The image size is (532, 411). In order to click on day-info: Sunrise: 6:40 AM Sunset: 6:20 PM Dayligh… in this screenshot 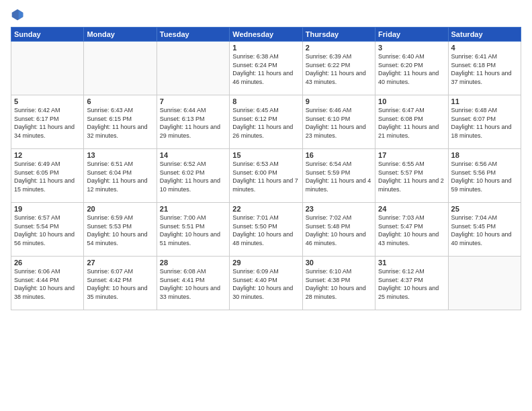, I will do `click(411, 69)`.